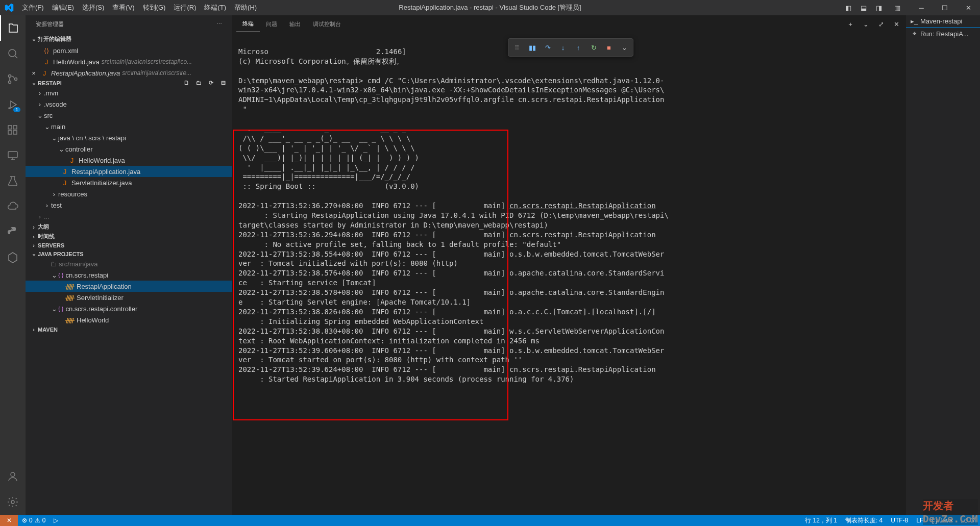 This screenshot has height=526, width=980. What do you see at coordinates (246, 8) in the screenshot?
I see `menu-help: 帮助(H)` at bounding box center [246, 8].